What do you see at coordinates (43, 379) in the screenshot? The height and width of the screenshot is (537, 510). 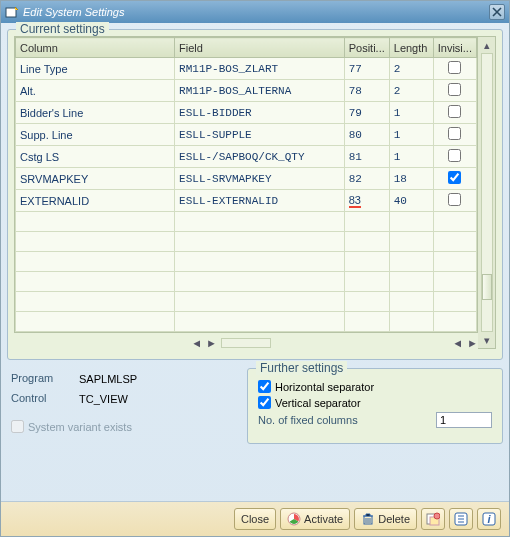 I see `program-label: Program` at bounding box center [43, 379].